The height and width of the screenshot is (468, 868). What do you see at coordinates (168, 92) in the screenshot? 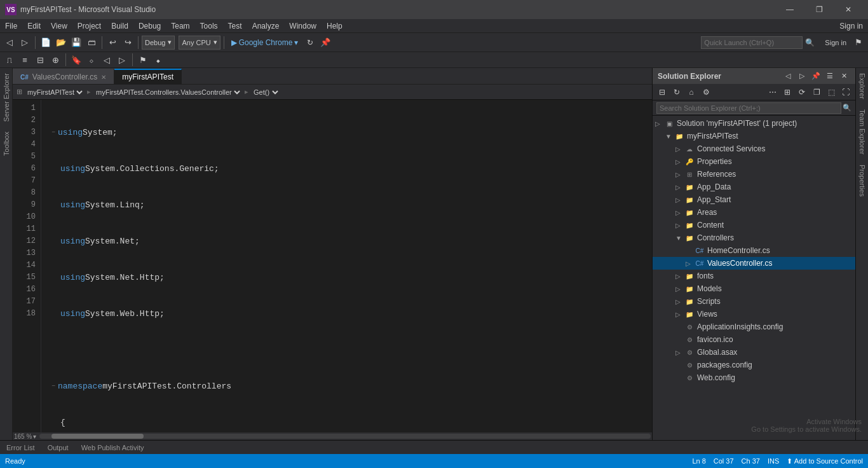
I see `breadcrumb-namespace: myFirstAPITest.Controllers.ValuesControl…` at bounding box center [168, 92].